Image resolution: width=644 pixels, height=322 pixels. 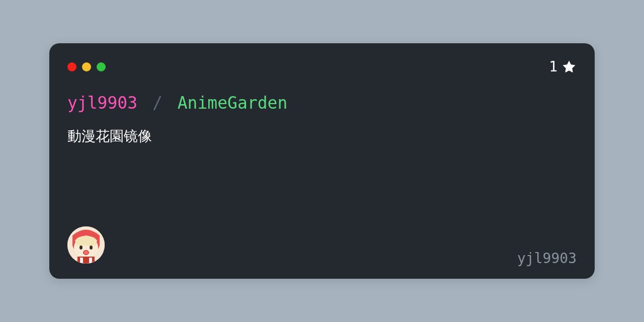 What do you see at coordinates (232, 103) in the screenshot?
I see `repo-name: AnimeGarden` at bounding box center [232, 103].